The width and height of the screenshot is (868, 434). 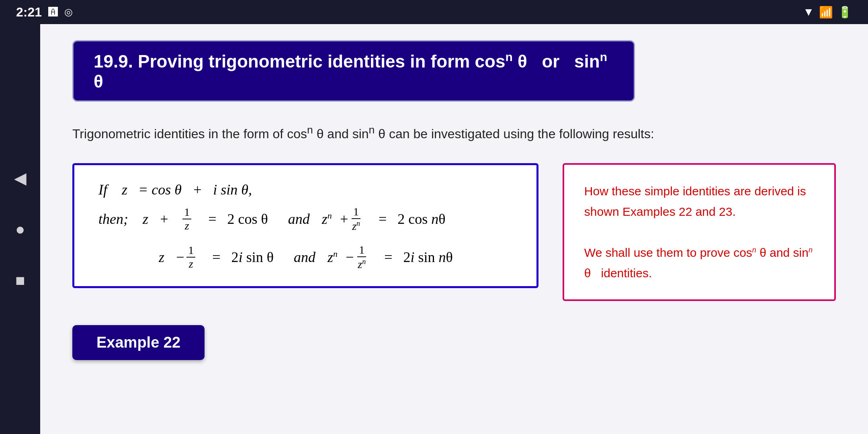 What do you see at coordinates (699, 232) in the screenshot?
I see `note-text: How these simple identities are derived …` at bounding box center [699, 232].